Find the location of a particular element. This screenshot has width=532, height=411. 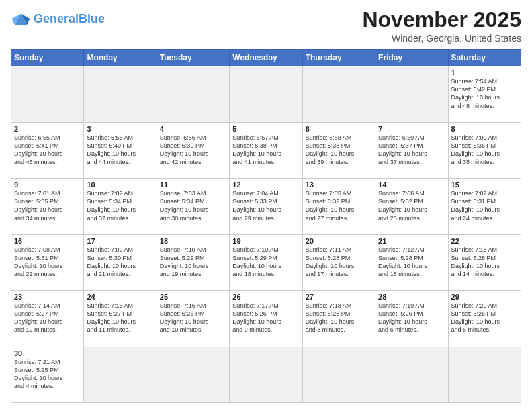

day-info: Sunrise: 7:54 AM Sunset: 6:42 PM Dayligh… is located at coordinates (485, 94).